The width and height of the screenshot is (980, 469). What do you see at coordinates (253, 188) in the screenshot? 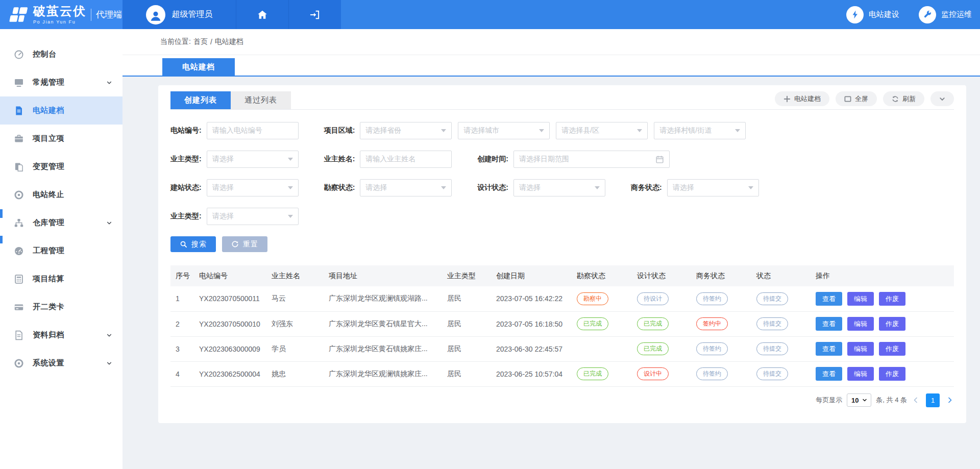
I see `build-status-select: 请选择` at bounding box center [253, 188].